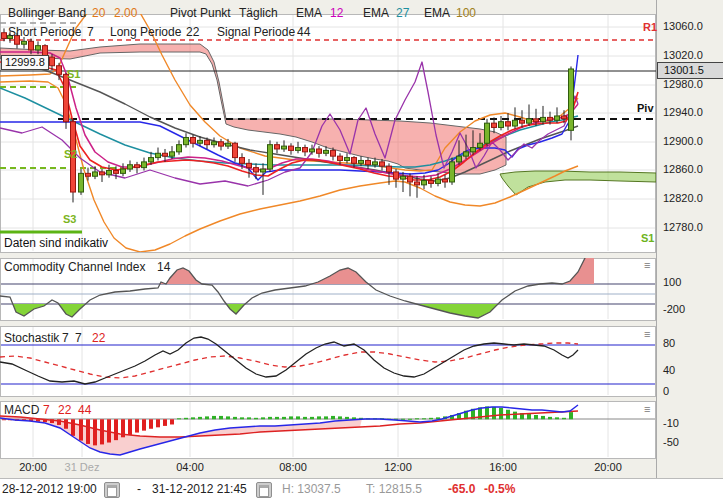 Image resolution: width=723 pixels, height=501 pixels. What do you see at coordinates (98, 14) in the screenshot?
I see `bollinger-period: 20` at bounding box center [98, 14].